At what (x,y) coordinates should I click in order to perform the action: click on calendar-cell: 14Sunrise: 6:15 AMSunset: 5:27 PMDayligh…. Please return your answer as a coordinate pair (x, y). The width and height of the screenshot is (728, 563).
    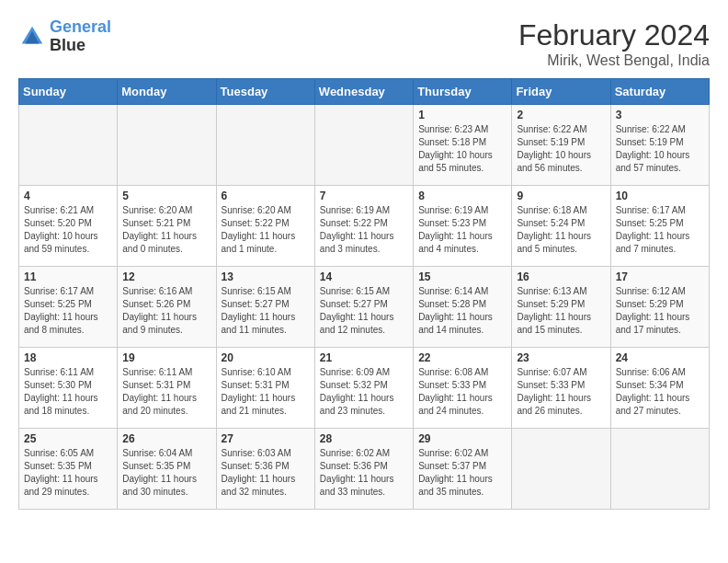
    Looking at the image, I should click on (364, 307).